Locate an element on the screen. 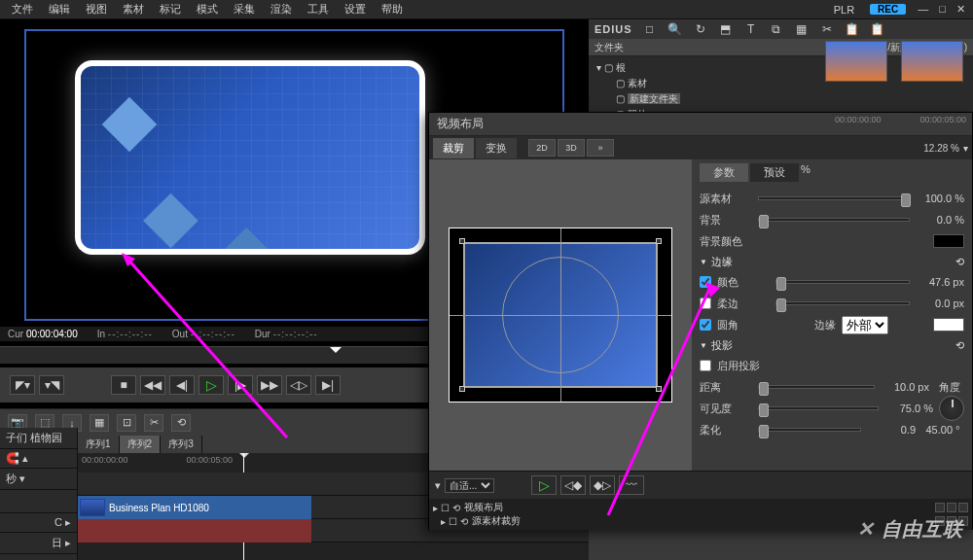 Image resolution: width=973 pixels, height=560 pixels. set-out-button: ▾◥ is located at coordinates (52, 385).